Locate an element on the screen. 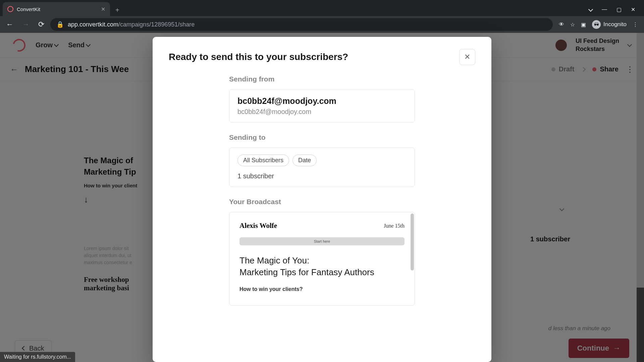 The height and width of the screenshot is (362, 644). favicon is located at coordinates (10, 9).